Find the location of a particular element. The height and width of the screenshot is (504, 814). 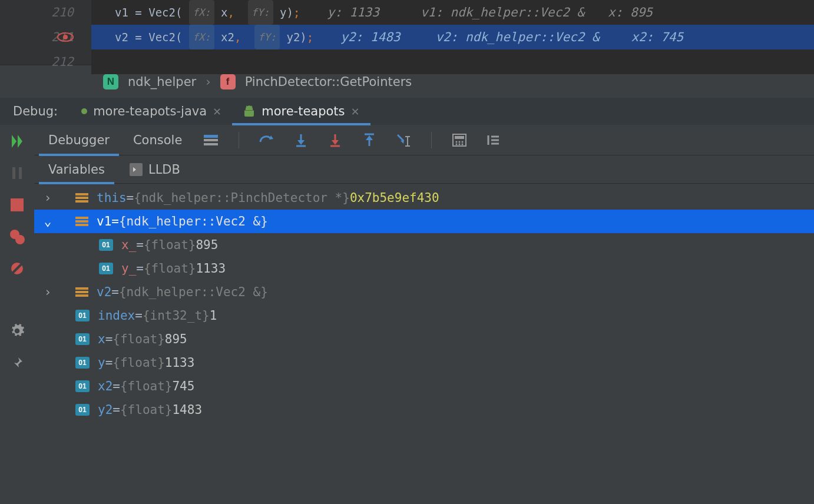

code-arg: y2 is located at coordinates (293, 37).